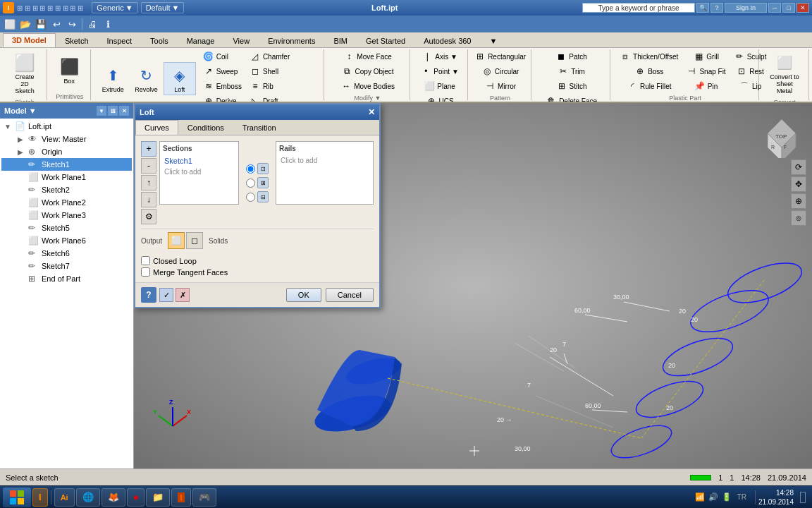  What do you see at coordinates (223, 99) in the screenshot?
I see `derive-btn: ⊕Derive` at bounding box center [223, 99].